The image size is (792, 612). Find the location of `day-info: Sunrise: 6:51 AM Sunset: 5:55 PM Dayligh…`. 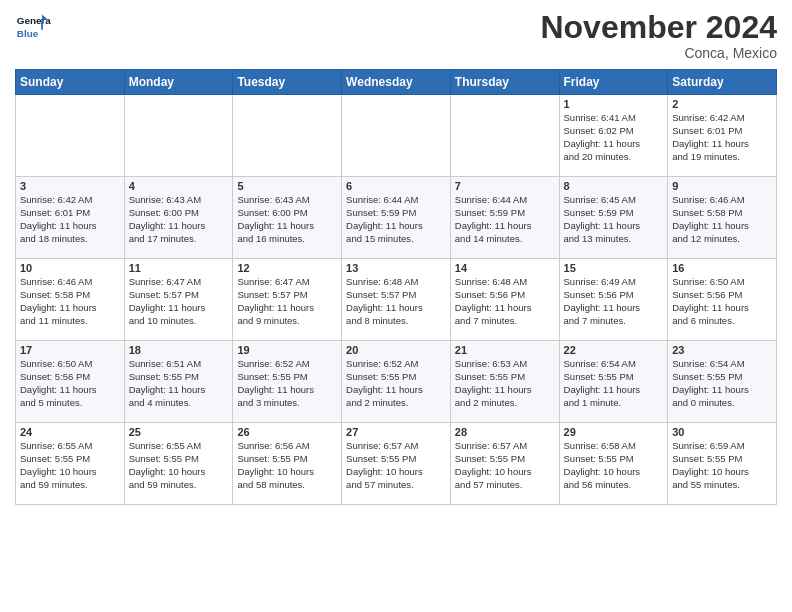

day-info: Sunrise: 6:51 AM Sunset: 5:55 PM Dayligh… is located at coordinates (179, 384).